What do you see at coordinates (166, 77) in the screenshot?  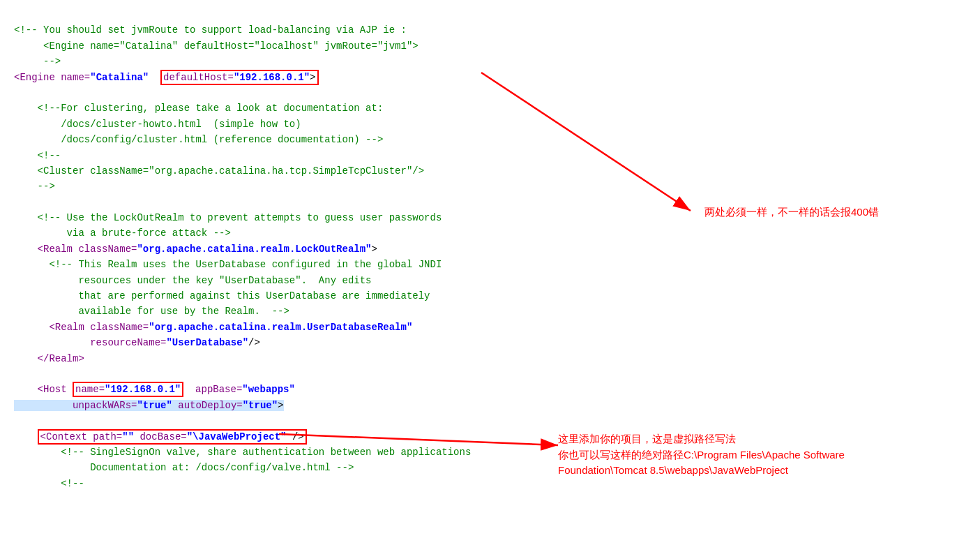 I see `line-4: <Engine name="Catalina" defaultHost="192…` at bounding box center [166, 77].